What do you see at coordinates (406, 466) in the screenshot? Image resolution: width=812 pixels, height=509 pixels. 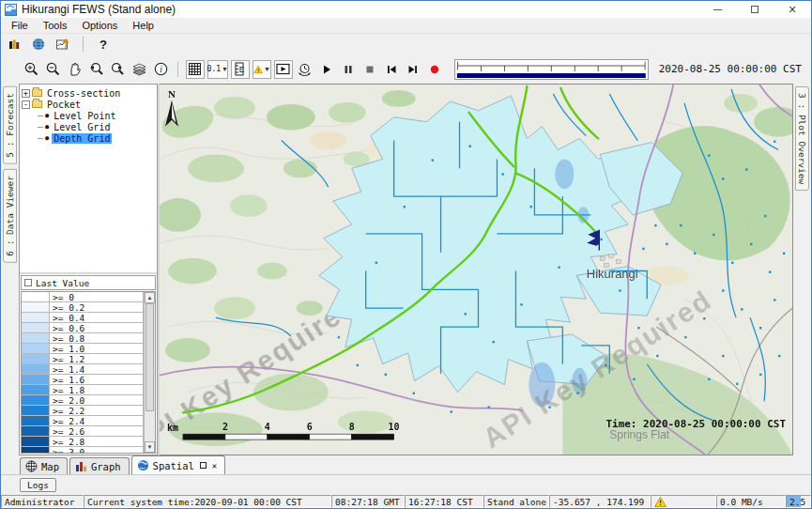 I see `bottom-tab-bar: Map Graph Spatial ✕` at bounding box center [406, 466].